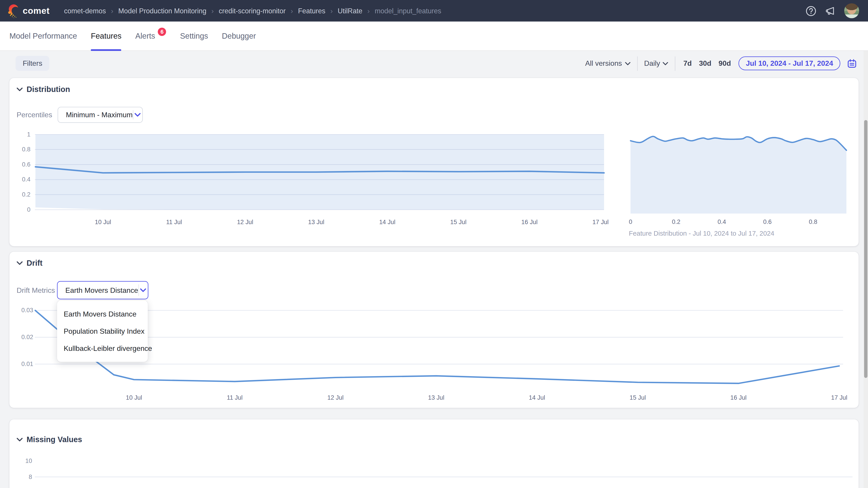 The height and width of the screenshot is (488, 868). What do you see at coordinates (637, 63) in the screenshot?
I see `toolbar-divider` at bounding box center [637, 63].